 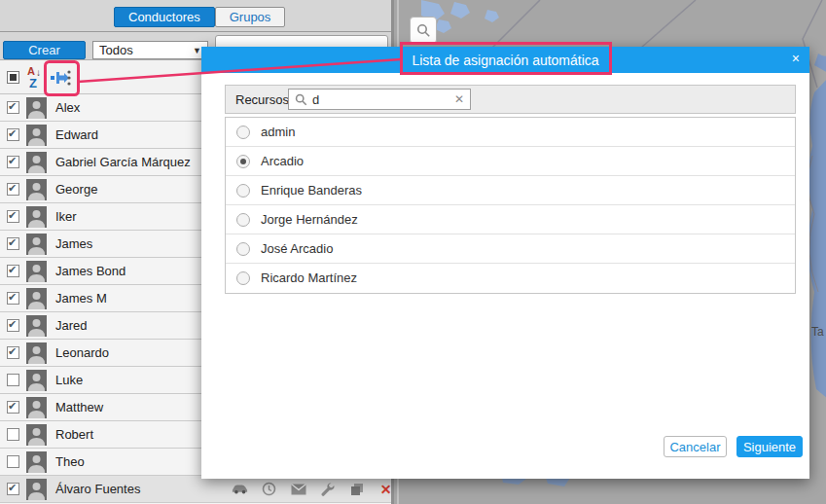 I want to click on driver-name: Leonardo, so click(x=82, y=352).